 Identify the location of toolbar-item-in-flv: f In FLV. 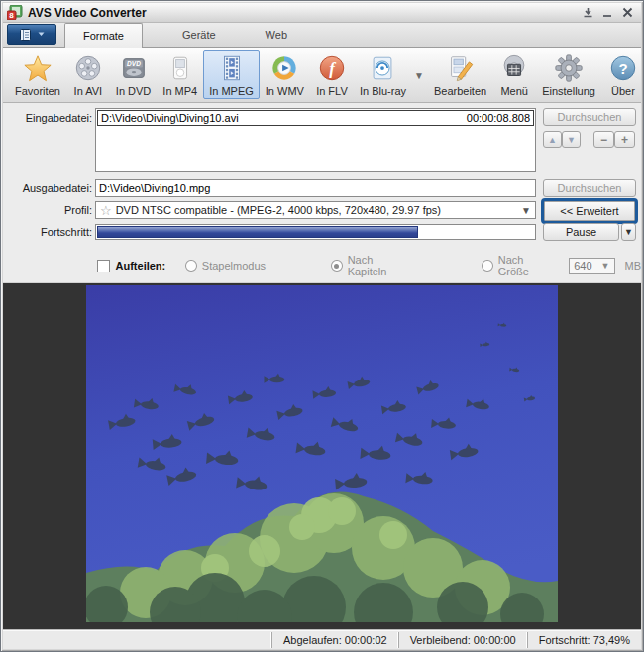
(332, 74).